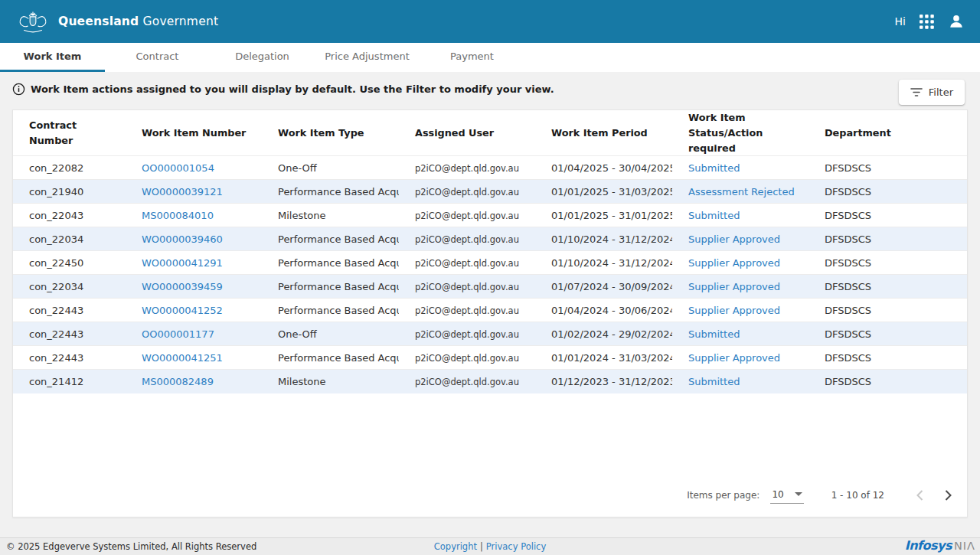 The image size is (980, 555). What do you see at coordinates (182, 358) in the screenshot?
I see `work-item-number-link: WO0000041251` at bounding box center [182, 358].